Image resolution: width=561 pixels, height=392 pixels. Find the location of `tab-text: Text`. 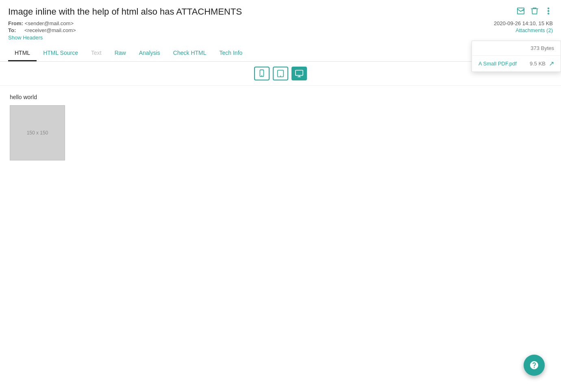

tab-text: Text is located at coordinates (96, 54).